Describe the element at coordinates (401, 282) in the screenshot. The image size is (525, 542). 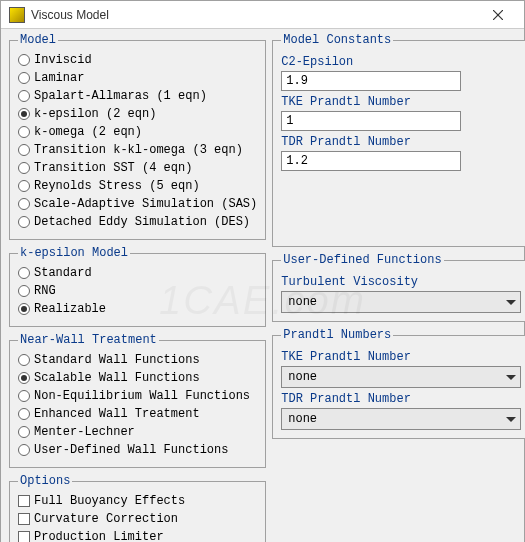
I see `turb-viscosity-label: Turbulent Viscosity` at that location.